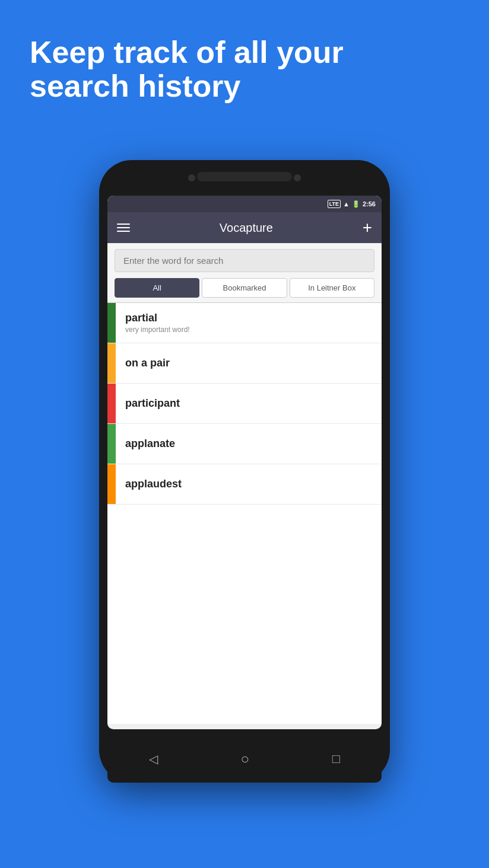 The height and width of the screenshot is (868, 489). I want to click on lte-badge: LTE, so click(334, 204).